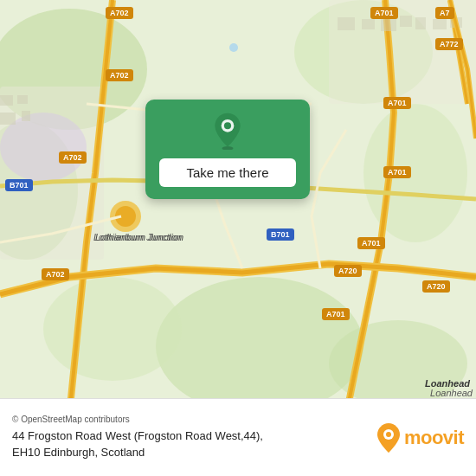 Image resolution: width=476 pixels, height=476 pixels. What do you see at coordinates (371, 243) in the screenshot?
I see `road-badge-a701-4: A701` at bounding box center [371, 243].